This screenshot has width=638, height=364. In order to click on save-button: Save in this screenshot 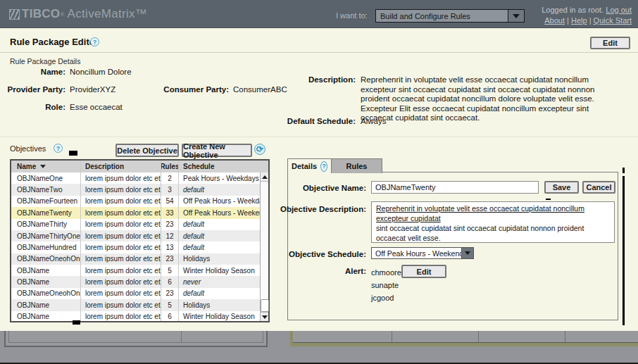, I will do `click(562, 187)`.